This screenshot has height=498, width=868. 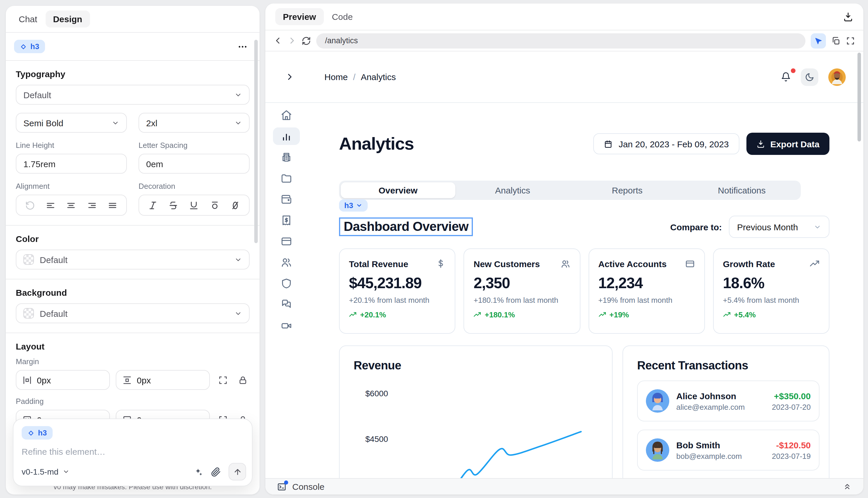 What do you see at coordinates (287, 326) in the screenshot?
I see `sidebar-item-video` at bounding box center [287, 326].